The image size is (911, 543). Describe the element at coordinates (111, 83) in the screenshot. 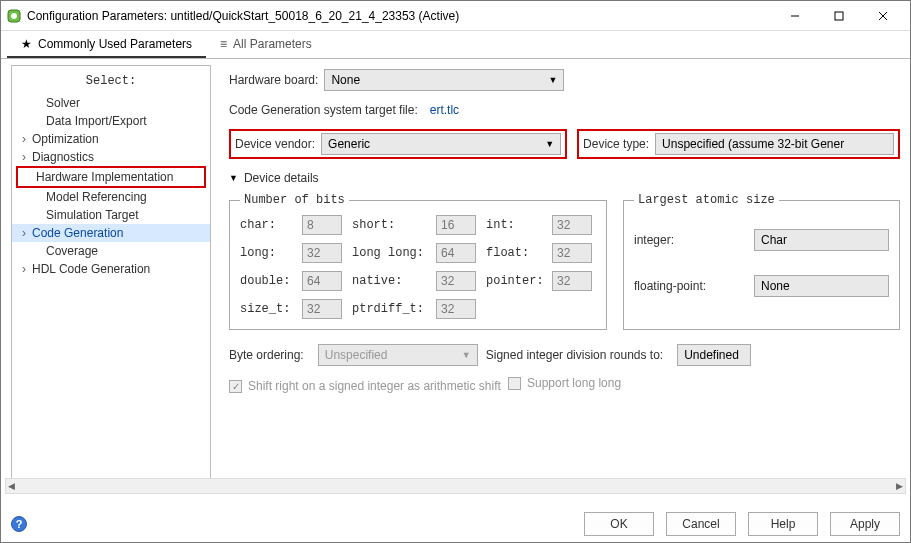

I see `sidebar-title: Select:` at that location.